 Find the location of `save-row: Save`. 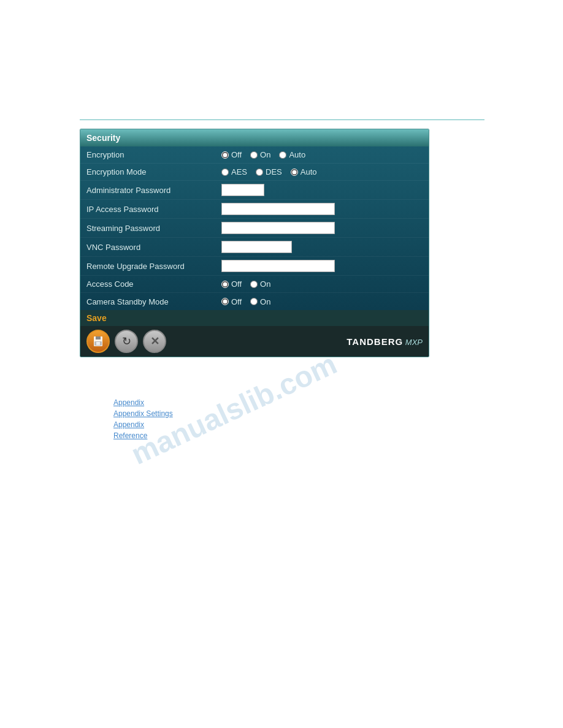

save-row: Save is located at coordinates (255, 318).